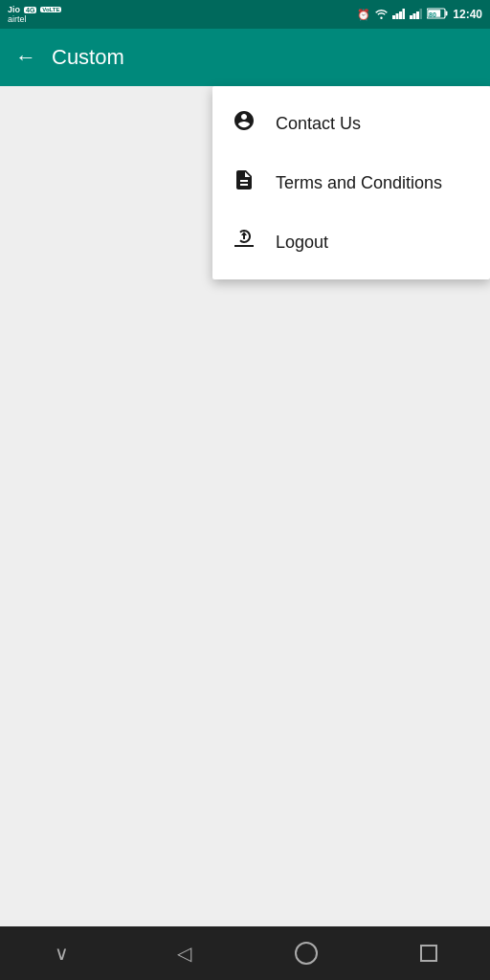 The image size is (490, 980). Describe the element at coordinates (381, 15) in the screenshot. I see `wifi-icon` at that location.